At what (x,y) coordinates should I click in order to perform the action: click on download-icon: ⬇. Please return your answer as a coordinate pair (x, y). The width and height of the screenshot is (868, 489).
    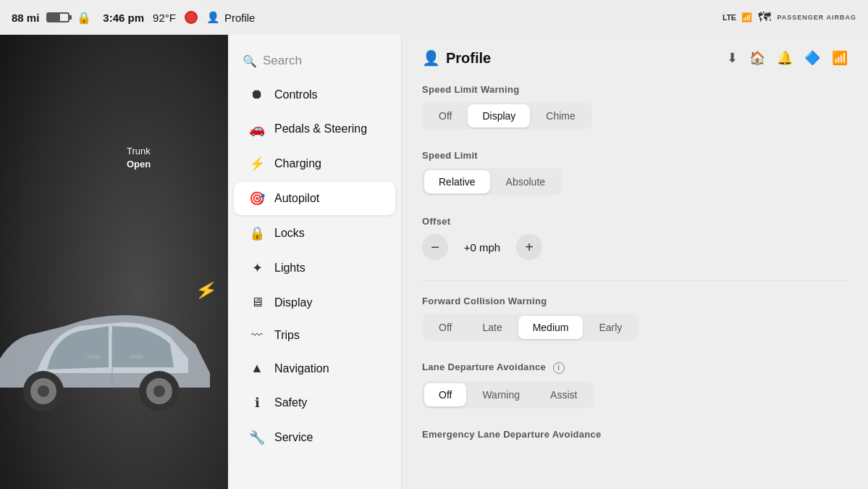
    Looking at the image, I should click on (733, 58).